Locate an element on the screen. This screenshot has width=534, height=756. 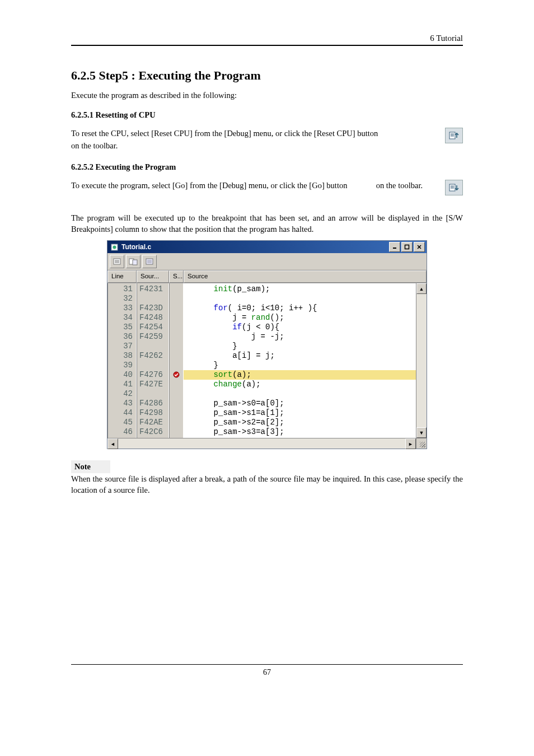
source-line: sort(a); is located at coordinates (306, 375).